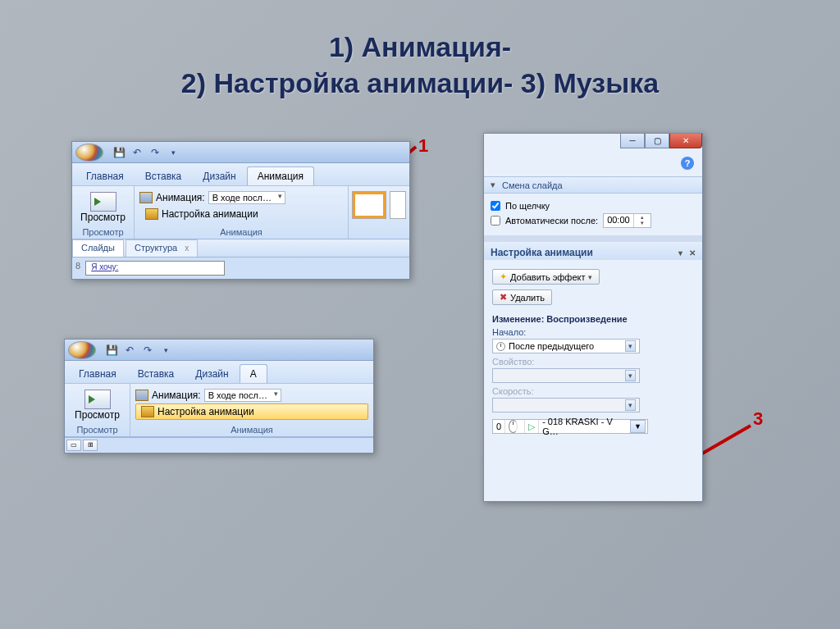  I want to click on group-preview-label-2: Просмотр, so click(97, 430).